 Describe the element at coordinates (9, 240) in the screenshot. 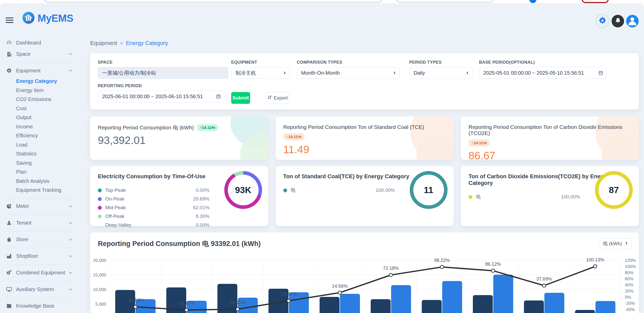

I see `bag-icon` at that location.